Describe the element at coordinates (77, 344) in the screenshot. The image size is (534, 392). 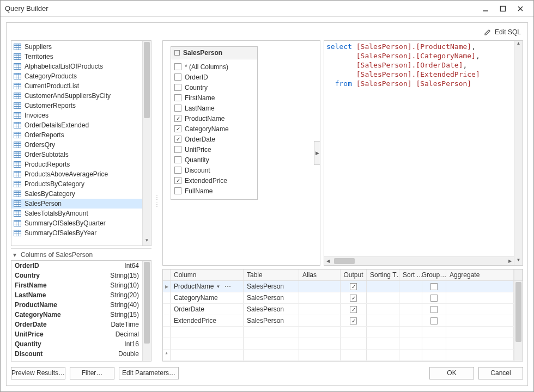
I see `column-info-row: QuantityInt16` at that location.